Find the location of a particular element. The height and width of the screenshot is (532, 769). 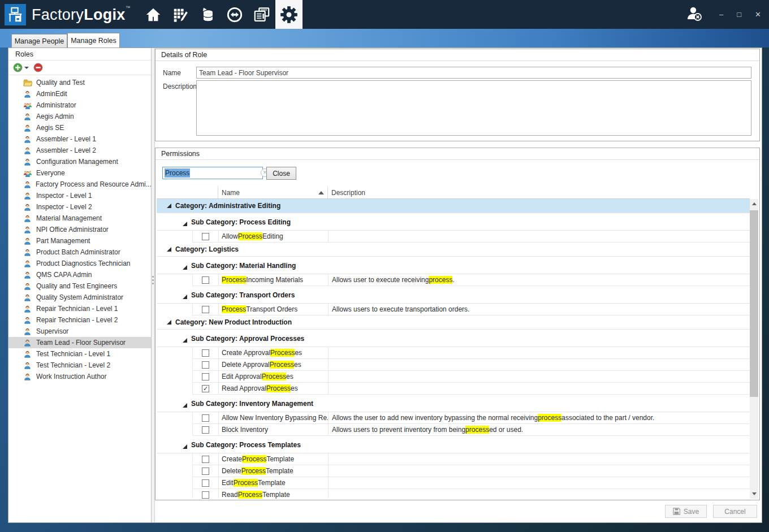

role-item: AdminEdit is located at coordinates (80, 94).